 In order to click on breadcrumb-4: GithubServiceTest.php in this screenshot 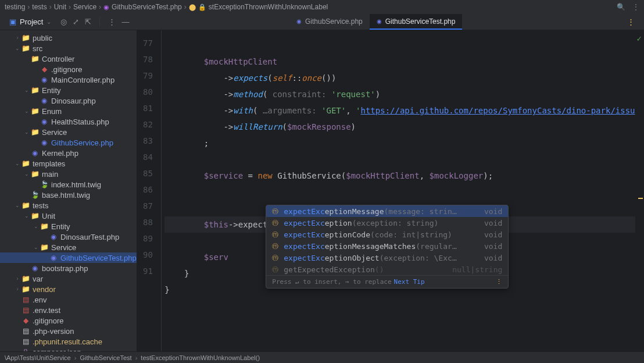, I will do `click(146, 7)`.